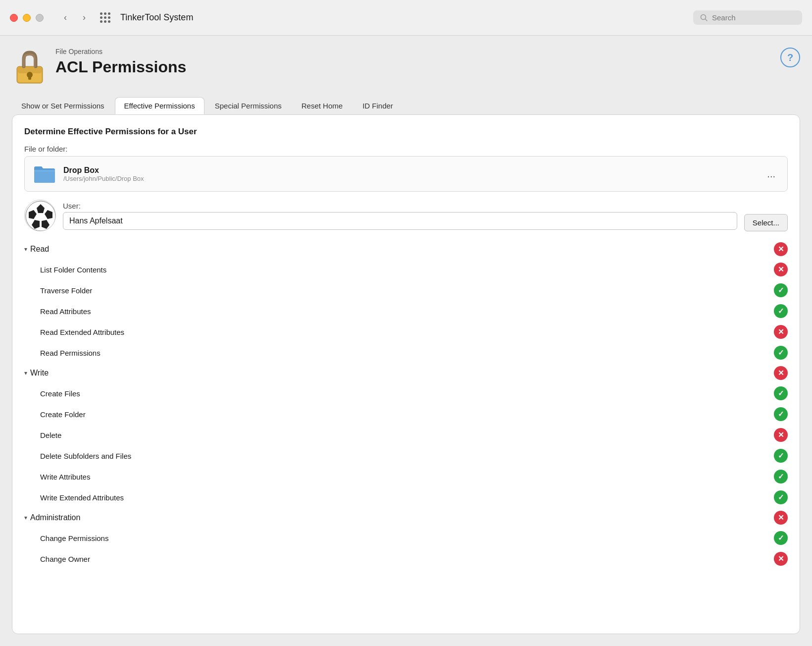 This screenshot has width=812, height=646. What do you see at coordinates (407, 477) in the screenshot?
I see `perm-item-label: Write Attributes` at bounding box center [407, 477].